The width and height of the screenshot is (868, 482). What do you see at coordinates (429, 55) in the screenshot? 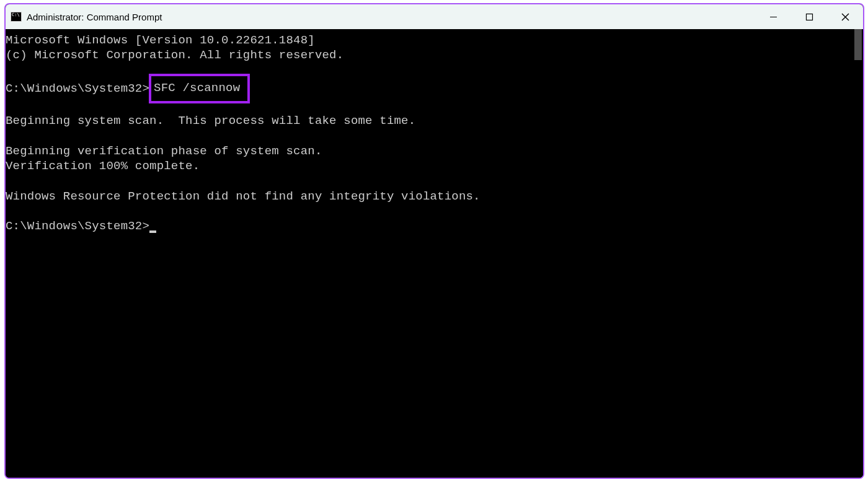
I see `output-line: (c) Microsoft Corporation. All rights re…` at bounding box center [429, 55].